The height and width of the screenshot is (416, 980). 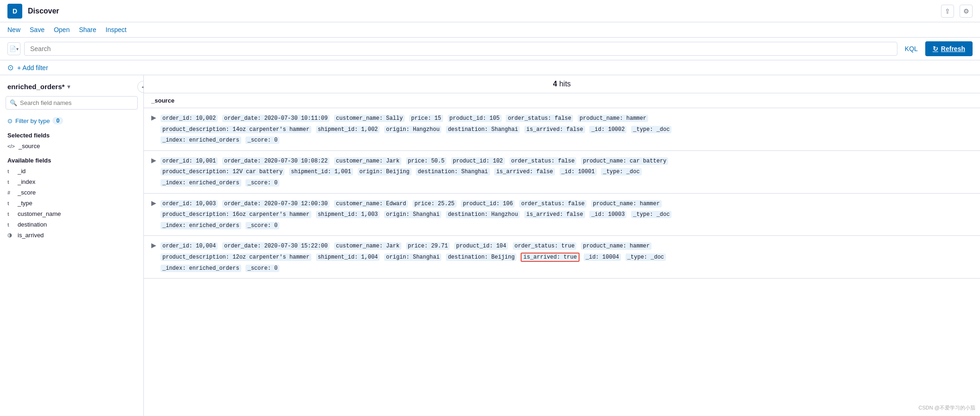 I want to click on search-fields-input, so click(x=77, y=103).